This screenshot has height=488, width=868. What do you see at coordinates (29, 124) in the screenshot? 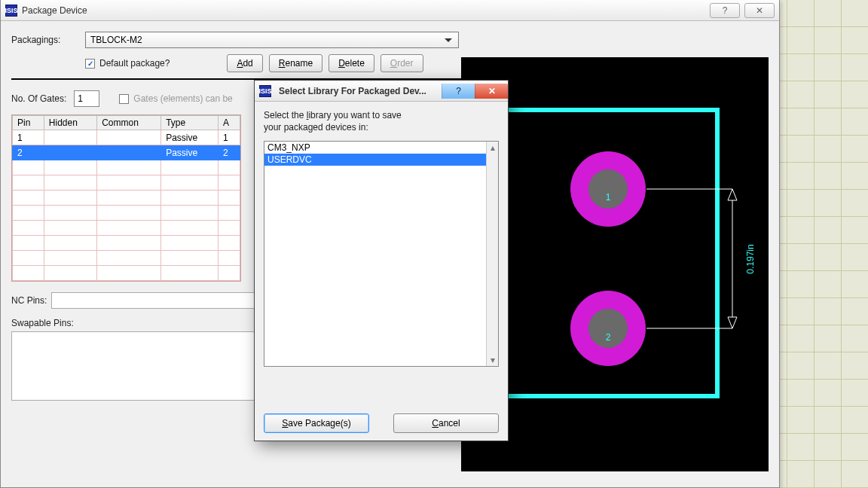
I see `col-pin: Pin` at bounding box center [29, 124].